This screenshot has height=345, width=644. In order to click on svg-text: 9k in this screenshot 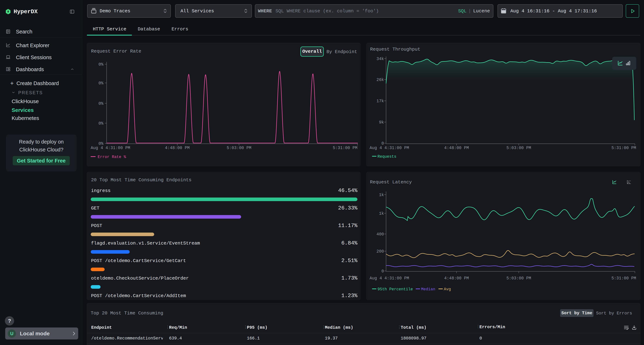, I will do `click(382, 122)`.